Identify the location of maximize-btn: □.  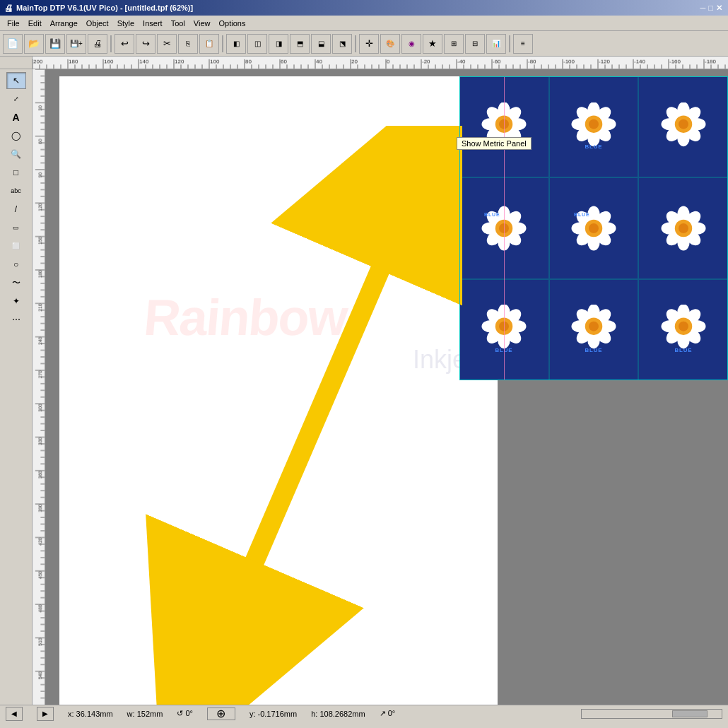
(711, 8).